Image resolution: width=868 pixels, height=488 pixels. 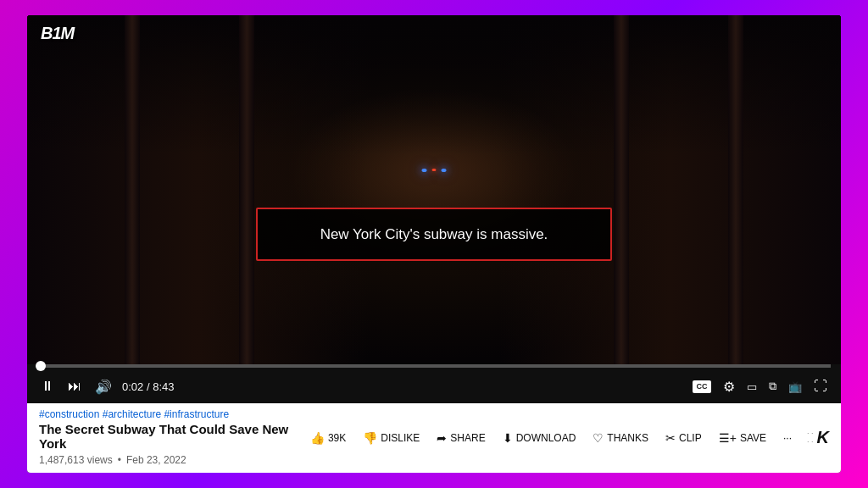 What do you see at coordinates (508, 438) in the screenshot?
I see `download-icon: ⬇` at bounding box center [508, 438].